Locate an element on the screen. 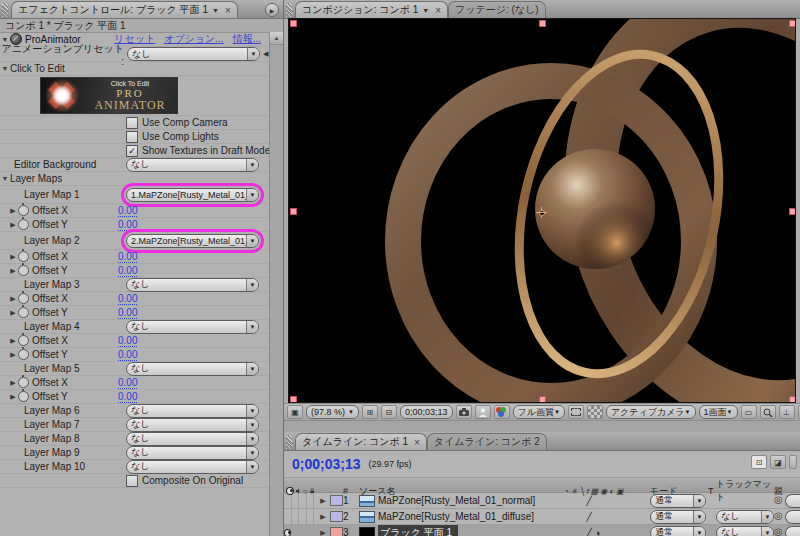  layer-map-1-dropdown: 1.MaPZone[Rusty_Metal_01_n ▼ is located at coordinates (192, 195).